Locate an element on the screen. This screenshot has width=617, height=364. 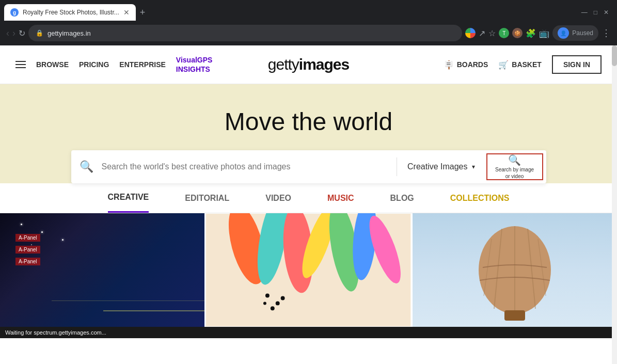
creative-images-label: Creative Images is located at coordinates (438, 167).